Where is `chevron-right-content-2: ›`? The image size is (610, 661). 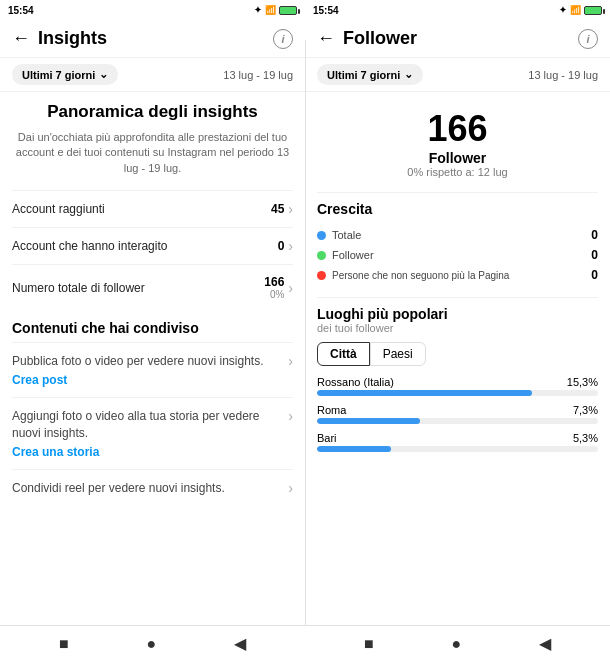
chevron-right-content-2: › is located at coordinates (290, 488).